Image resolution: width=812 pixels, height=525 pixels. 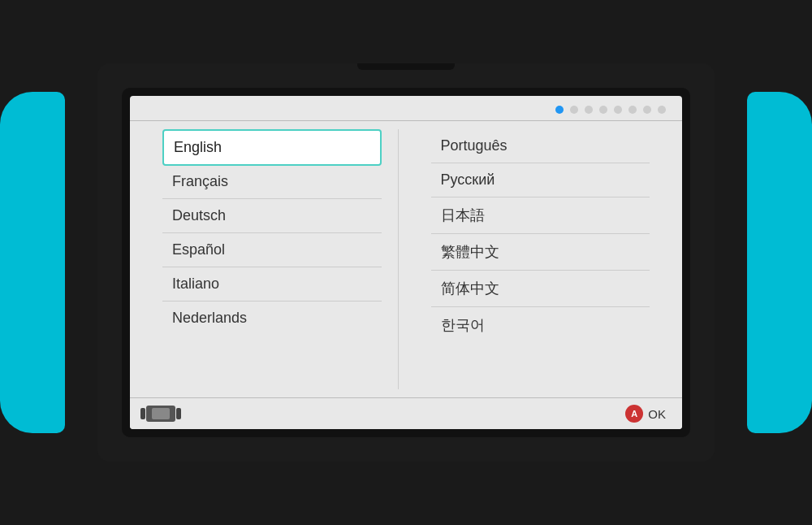 What do you see at coordinates (634, 414) in the screenshot?
I see `a-button-icon: A` at bounding box center [634, 414].